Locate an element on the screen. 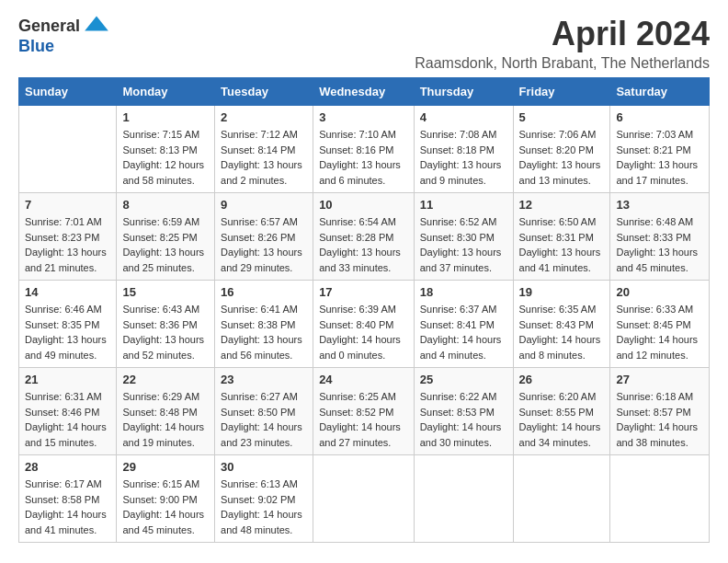  day-number: 22 is located at coordinates (165, 379).